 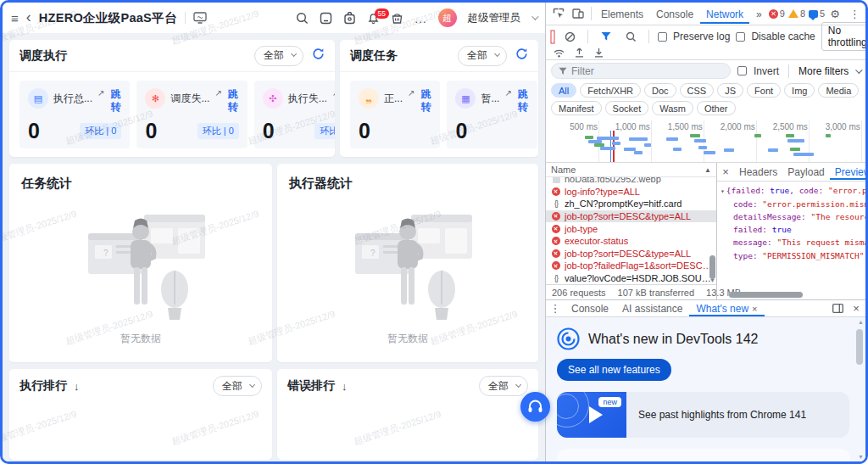 What do you see at coordinates (726, 309) in the screenshot?
I see `drawer-tab-whats-new: What's new×` at bounding box center [726, 309].